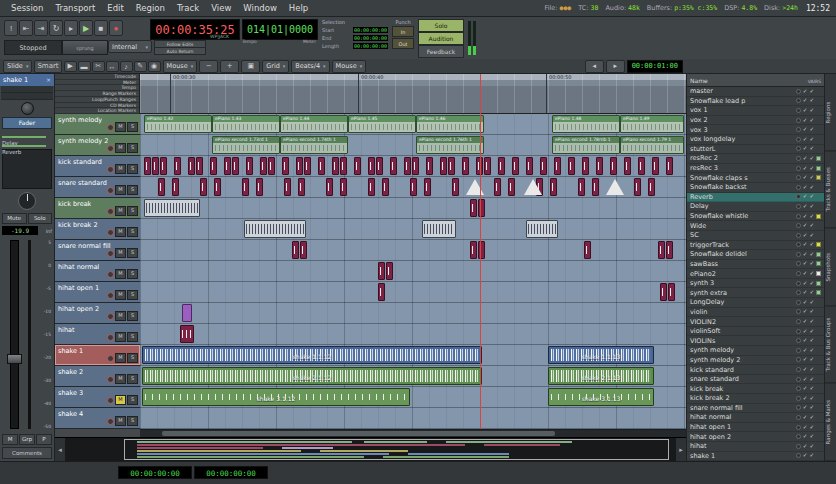 Image resolution: width=836 pixels, height=484 pixels. I want to click on route-resrec-2: resRec 2✓✓, so click(756, 159).